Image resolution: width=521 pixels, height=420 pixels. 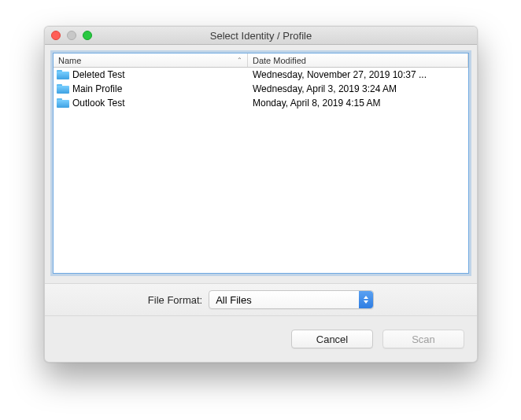 I want to click on file-format-dropdown: All Files, so click(x=291, y=300).